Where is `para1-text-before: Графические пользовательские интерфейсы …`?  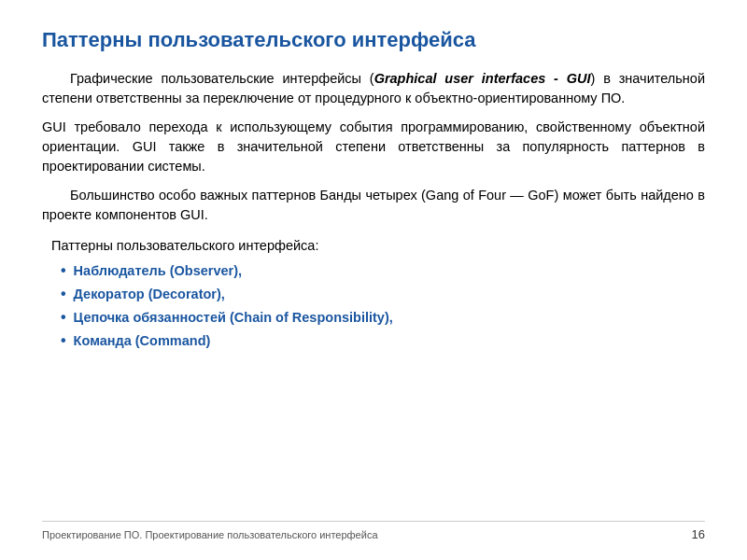 para1-text-before: Графические пользовательские интерфейсы … is located at coordinates (222, 78).